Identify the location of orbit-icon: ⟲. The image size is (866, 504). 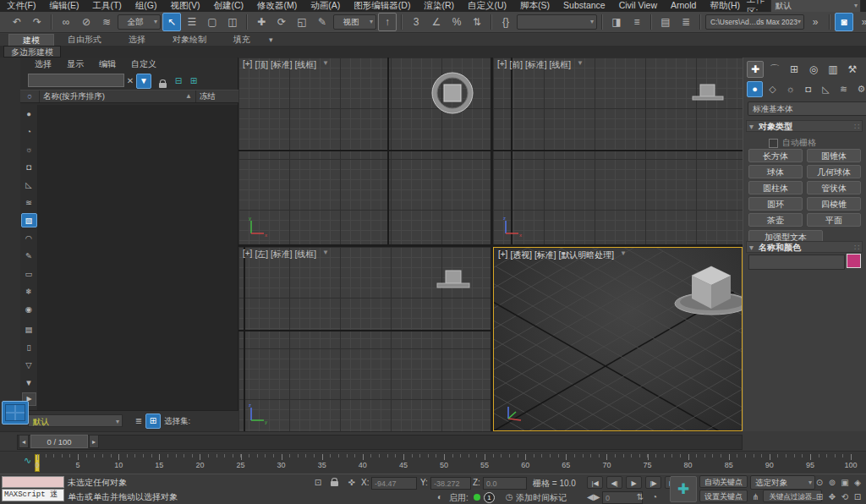
(845, 497).